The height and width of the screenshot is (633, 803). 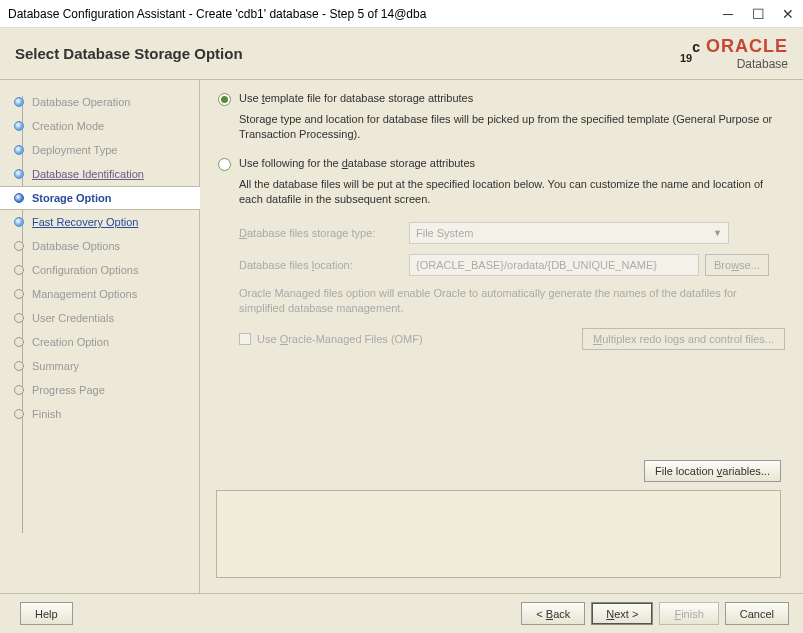 What do you see at coordinates (106, 294) in the screenshot?
I see `step-management-options: Management Options` at bounding box center [106, 294].